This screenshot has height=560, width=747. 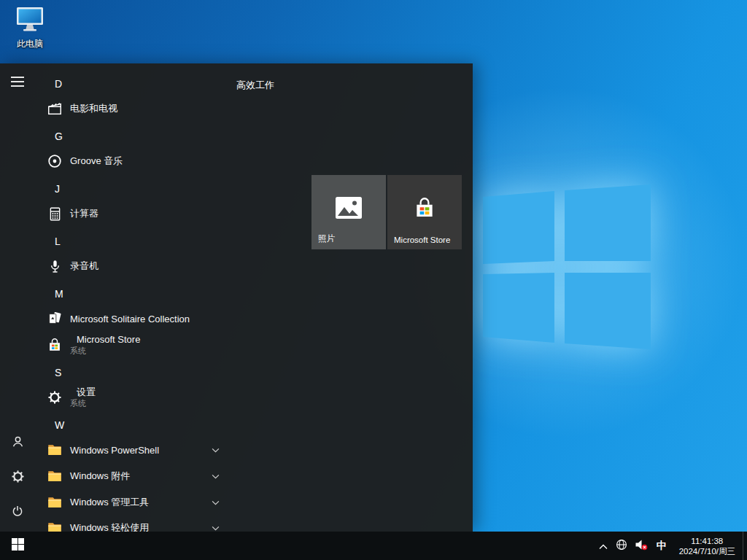 I want to click on app-item-voice-recorder: 录音机, so click(x=141, y=266).